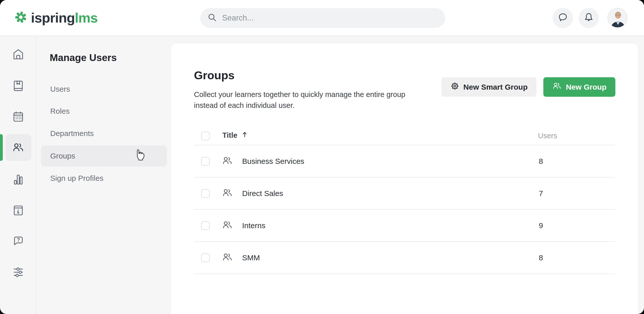 This screenshot has height=314, width=644. Describe the element at coordinates (2, 147) in the screenshot. I see `rail-active-indicator` at that location.